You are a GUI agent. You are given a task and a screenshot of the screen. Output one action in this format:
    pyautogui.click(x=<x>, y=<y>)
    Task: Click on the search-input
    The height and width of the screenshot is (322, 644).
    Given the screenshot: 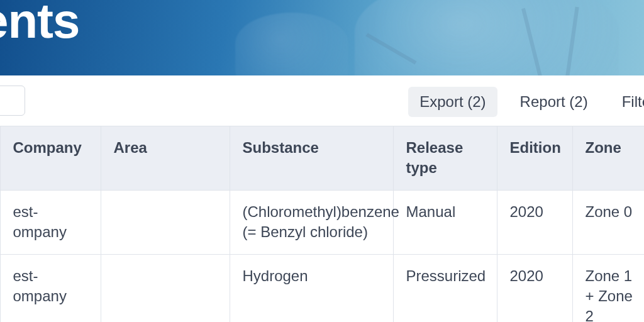 What is the action you would take?
    pyautogui.click(x=13, y=101)
    